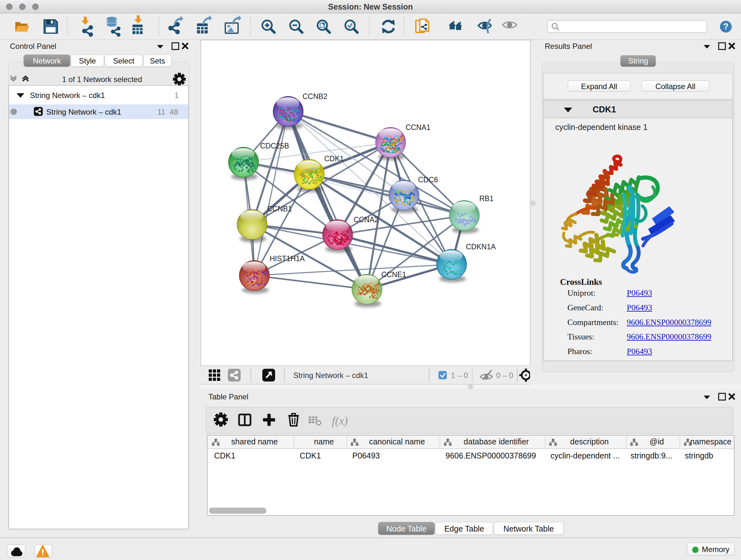 The width and height of the screenshot is (741, 560). What do you see at coordinates (486, 198) in the screenshot?
I see `svg-text: RB1` at bounding box center [486, 198].